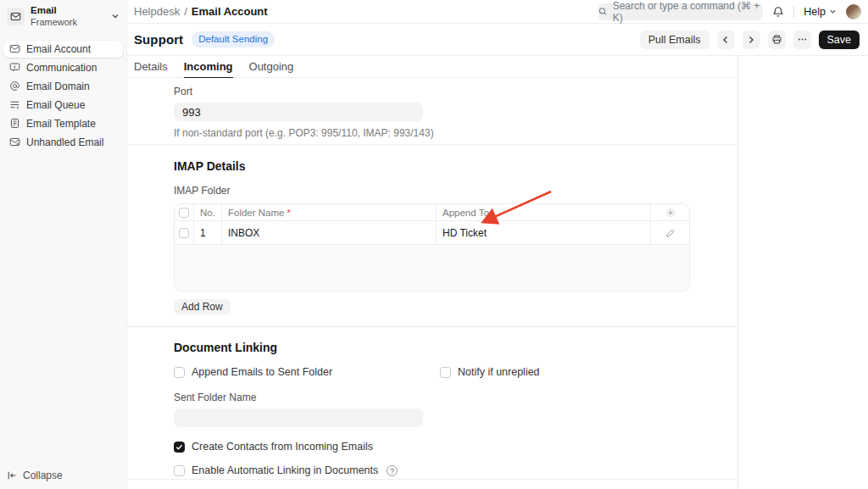 The height and width of the screenshot is (489, 868). Describe the element at coordinates (54, 17) in the screenshot. I see `app-switcher-label: Email Framework` at that location.